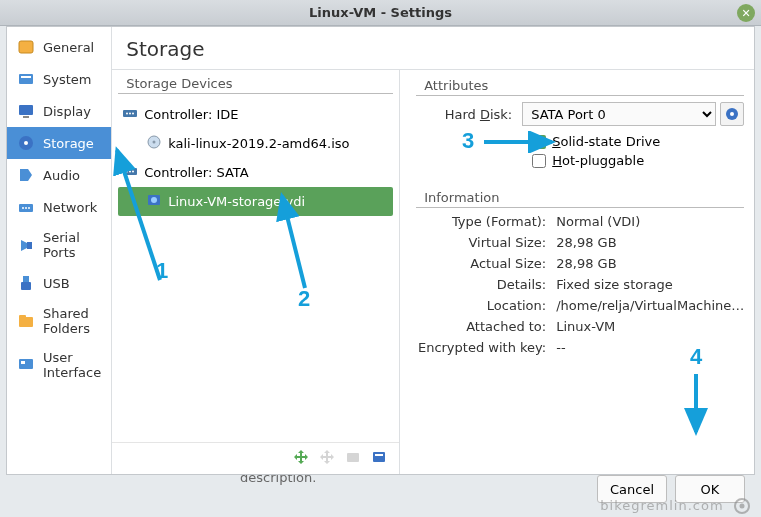  Describe the element at coordinates (580, 348) in the screenshot. I see `info-row: Encrypted with key:--` at that location.